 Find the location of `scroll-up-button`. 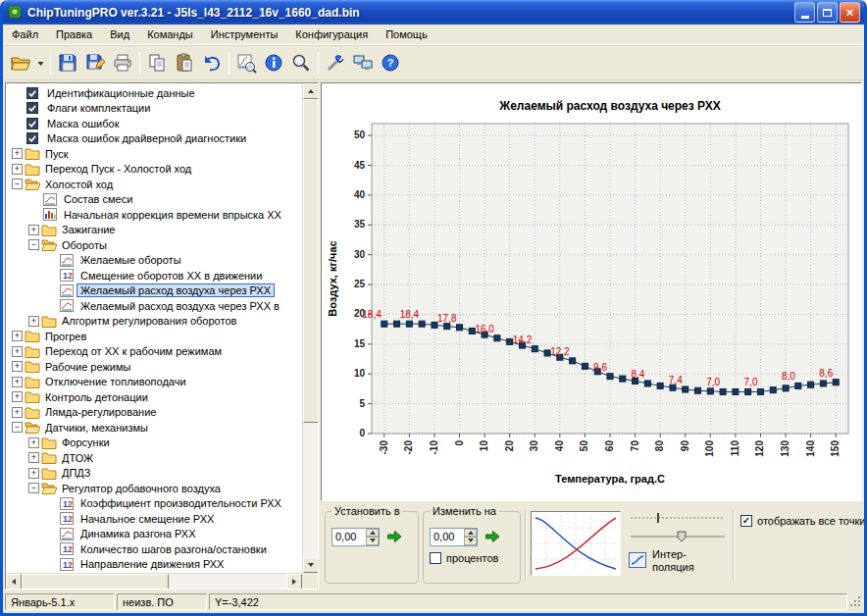

scroll-up-button is located at coordinates (311, 91).